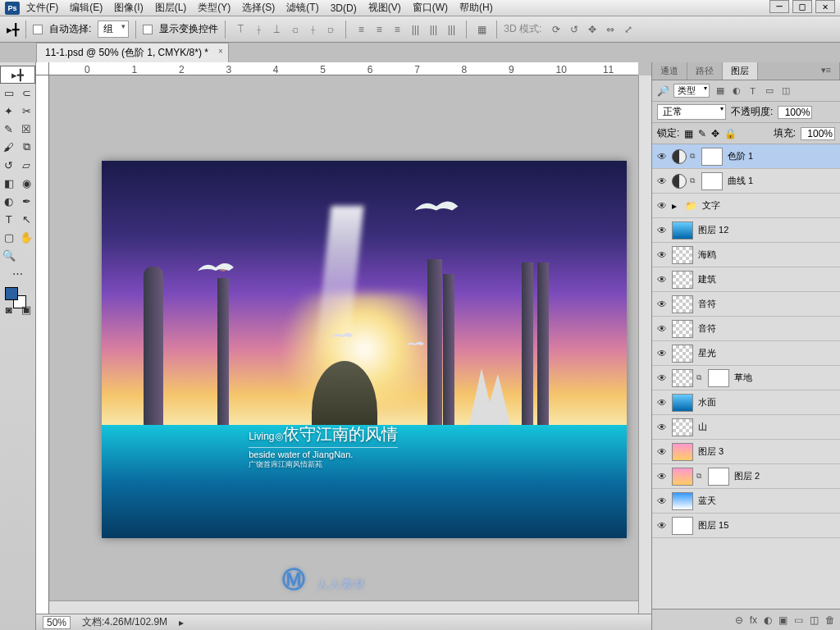 The image size is (840, 630). Describe the element at coordinates (344, 69) in the screenshot. I see `ruler-horizontal: 0 1 2 3 4 5 6 7 8 9 10 11` at that location.